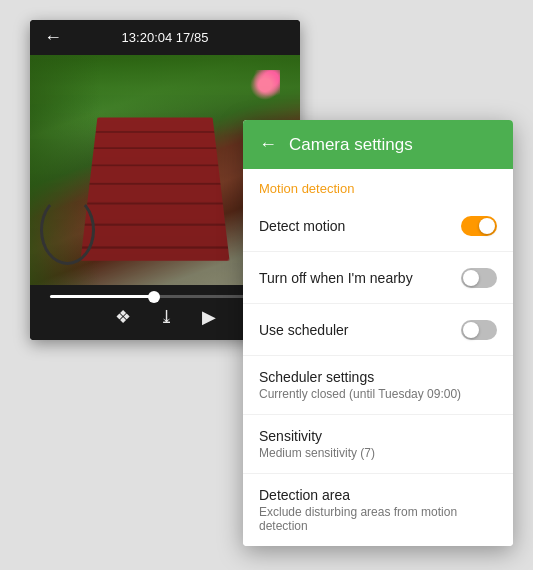 Image resolution: width=533 pixels, height=570 pixels. What do you see at coordinates (378, 385) in the screenshot?
I see `scheduler-settings-left: Scheduler settings Currently closed (unt…` at bounding box center [378, 385].